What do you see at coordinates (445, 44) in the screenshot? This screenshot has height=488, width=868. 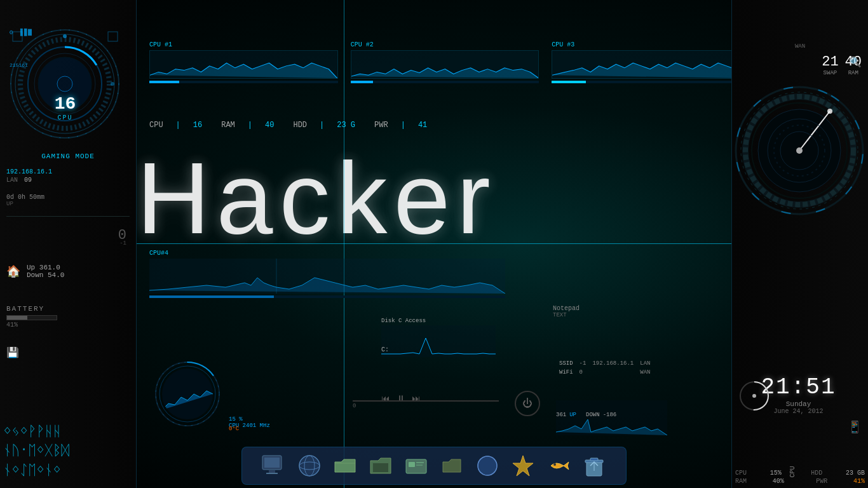 I see `cpu2-label: CPU #2` at bounding box center [445, 44].